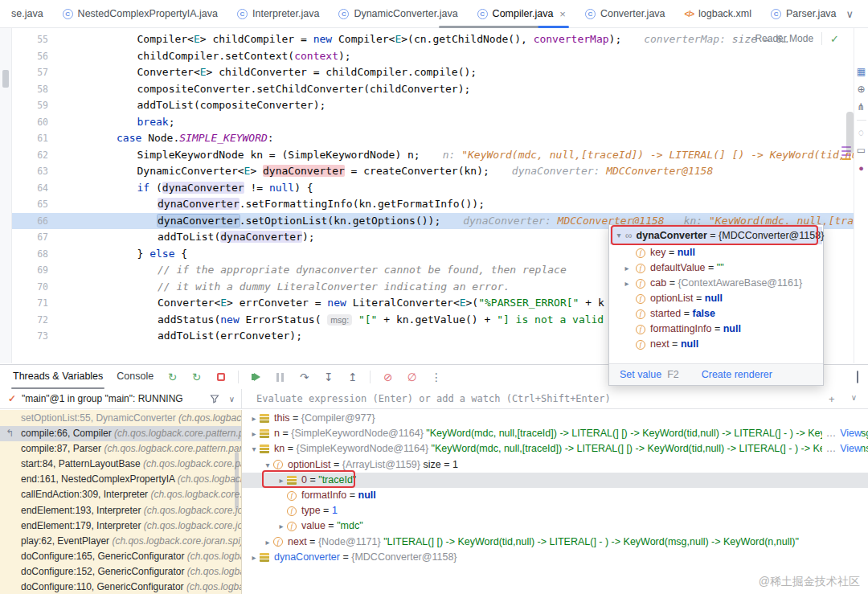 The width and height of the screenshot is (868, 594). I want to click on field-icon: f, so click(292, 526).